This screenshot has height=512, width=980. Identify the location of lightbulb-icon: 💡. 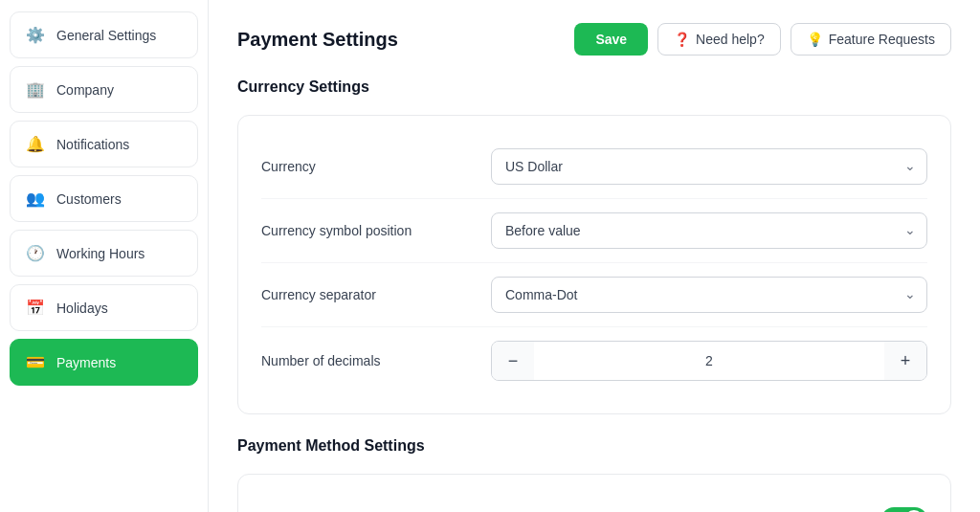
(815, 39).